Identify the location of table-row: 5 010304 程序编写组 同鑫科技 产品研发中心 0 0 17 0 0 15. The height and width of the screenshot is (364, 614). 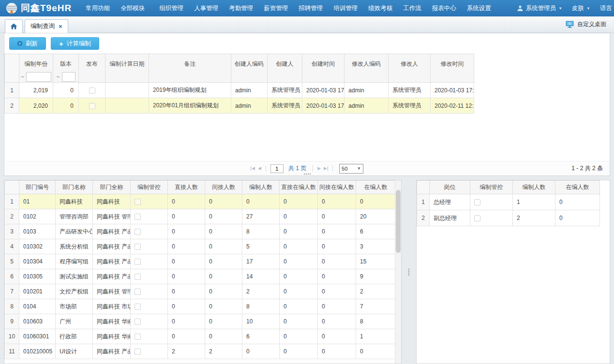
(200, 262).